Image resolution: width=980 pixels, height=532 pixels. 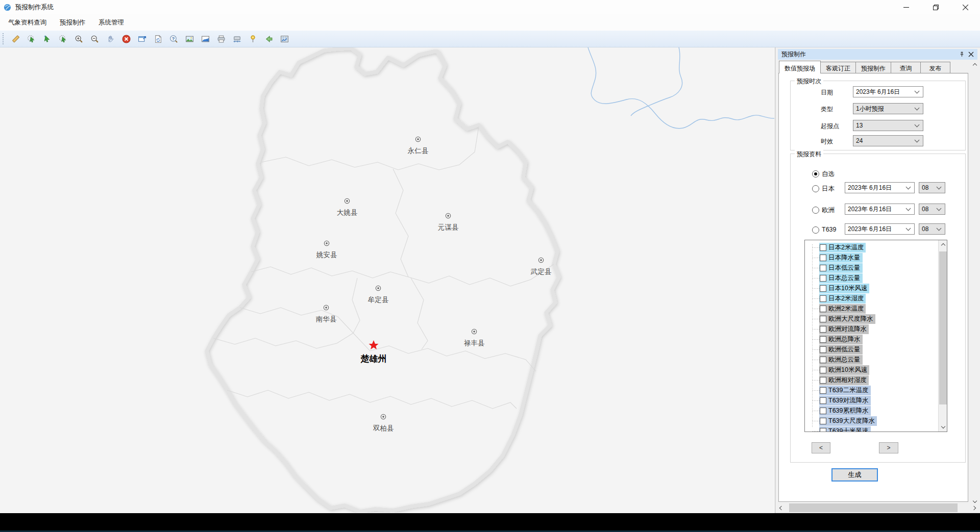 What do you see at coordinates (880, 188) in the screenshot?
I see `combo-日本-date: 2023年 6月16日` at bounding box center [880, 188].